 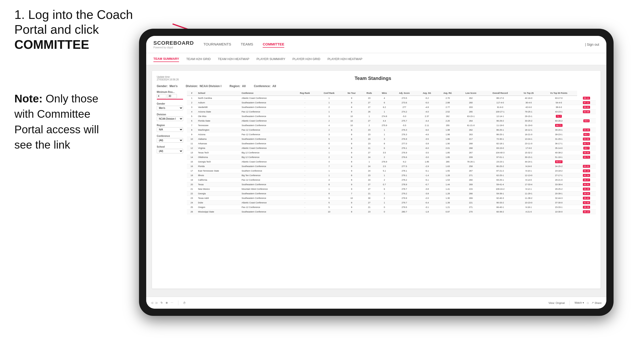 I want to click on table-cell: -3.8, so click(x=427, y=194).